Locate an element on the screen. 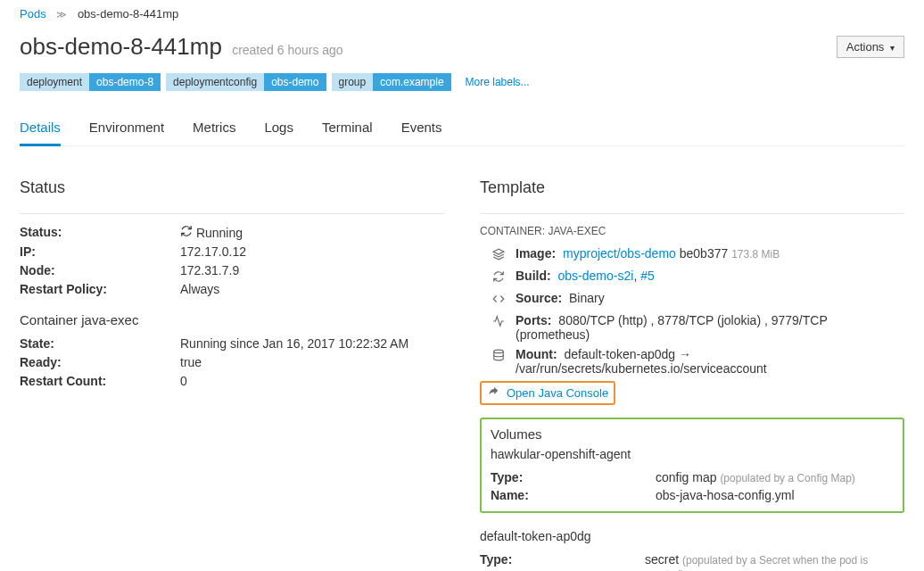  node-key: Node: is located at coordinates (100, 270).